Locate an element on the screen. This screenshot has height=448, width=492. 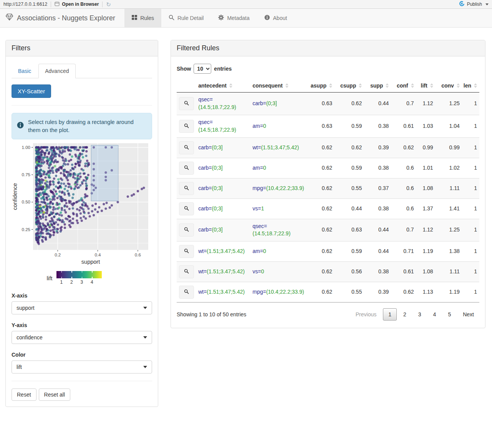
refresh-icon: ↻ is located at coordinates (108, 5).